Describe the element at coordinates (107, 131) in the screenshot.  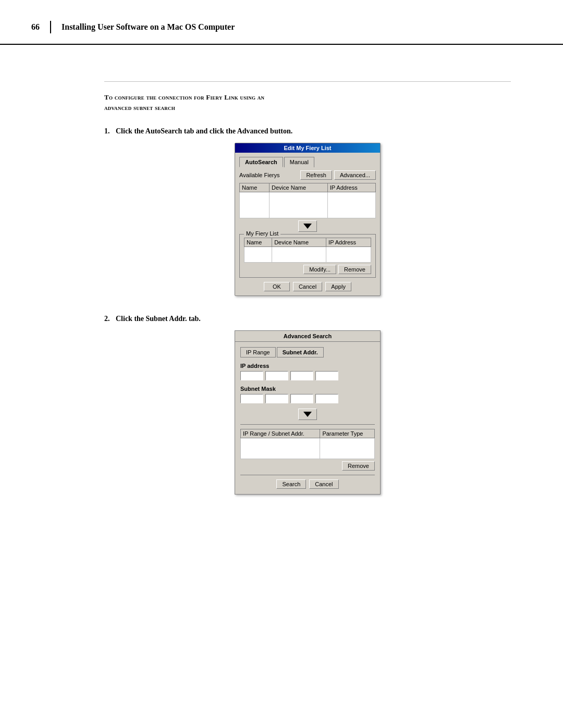
I see `step-1-number: 1.` at that location.